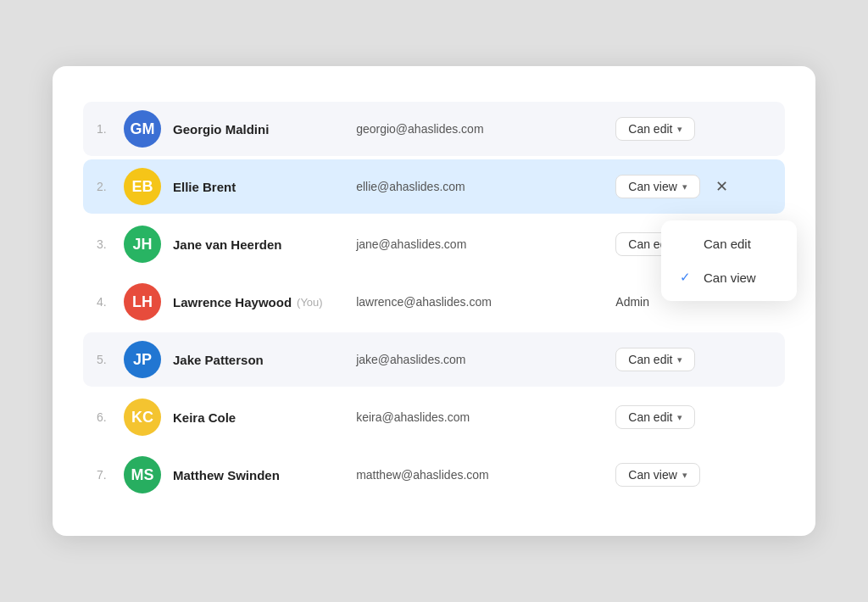  Describe the element at coordinates (486, 244) in the screenshot. I see `email-cell-3: jane@ahaslides.com` at that location.